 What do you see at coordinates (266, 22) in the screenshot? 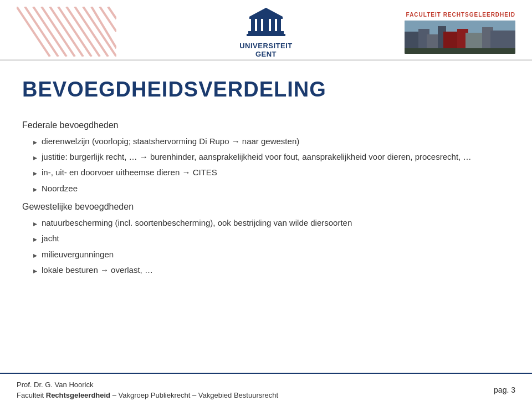
I see `logo-building-icon` at bounding box center [266, 22].